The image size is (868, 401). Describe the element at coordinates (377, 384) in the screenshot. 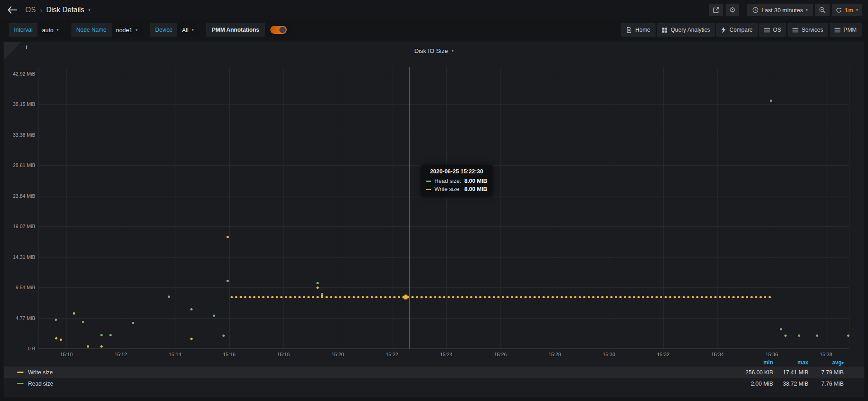

I see `legend-series-toggle: Read size` at that location.